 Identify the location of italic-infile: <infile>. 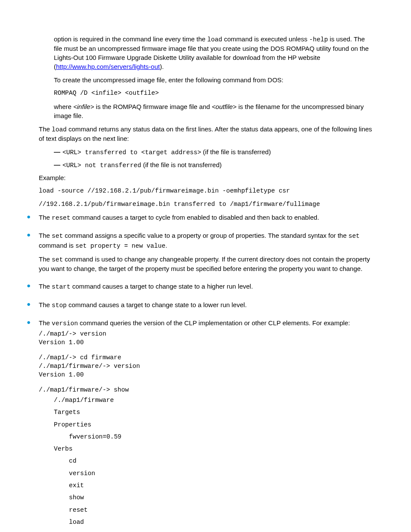
(84, 107).